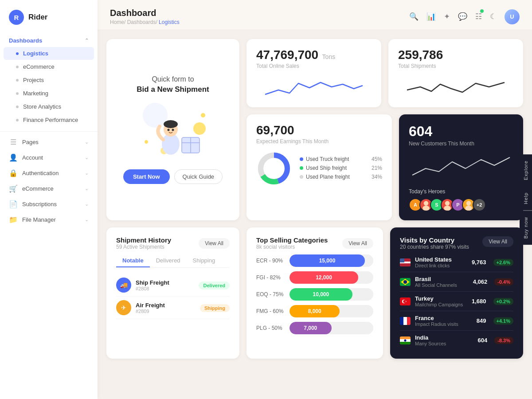 This screenshot has height=399, width=532. What do you see at coordinates (479, 17) in the screenshot?
I see `grid-icon: ☷` at bounding box center [479, 17].